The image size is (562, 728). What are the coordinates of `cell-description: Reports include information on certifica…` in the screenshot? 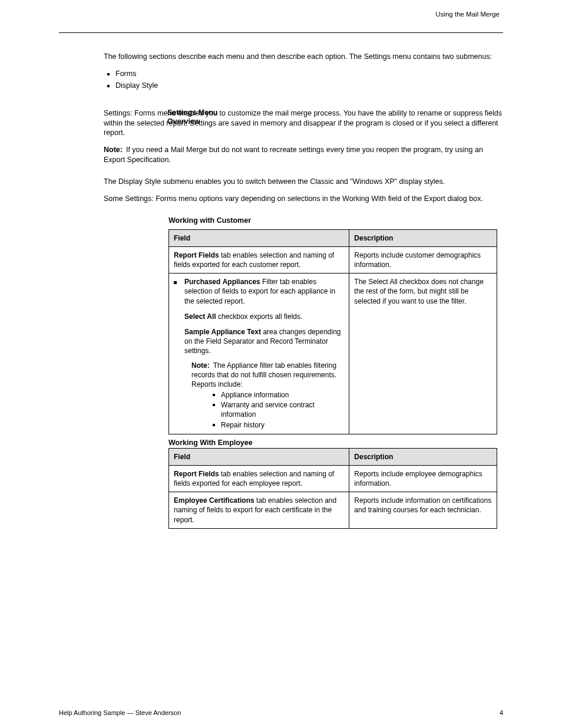 It's located at (423, 510).